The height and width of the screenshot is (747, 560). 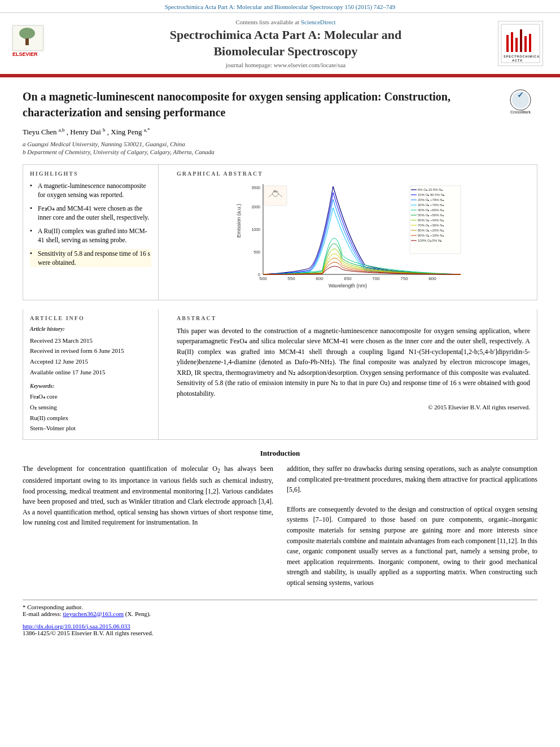 What do you see at coordinates (90, 418) in the screenshot?
I see `keyword-3: Ru(II) complex` at bounding box center [90, 418].